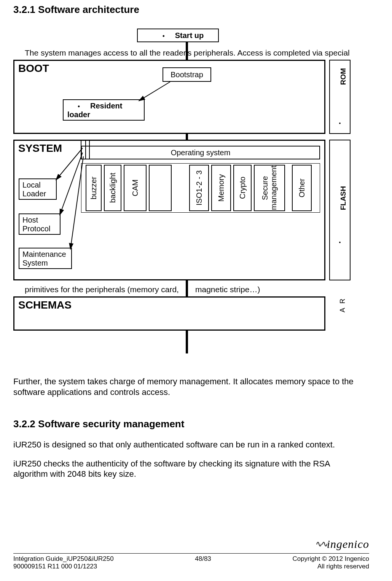 The height and width of the screenshot is (581, 392). I want to click on module-blank, so click(160, 188).